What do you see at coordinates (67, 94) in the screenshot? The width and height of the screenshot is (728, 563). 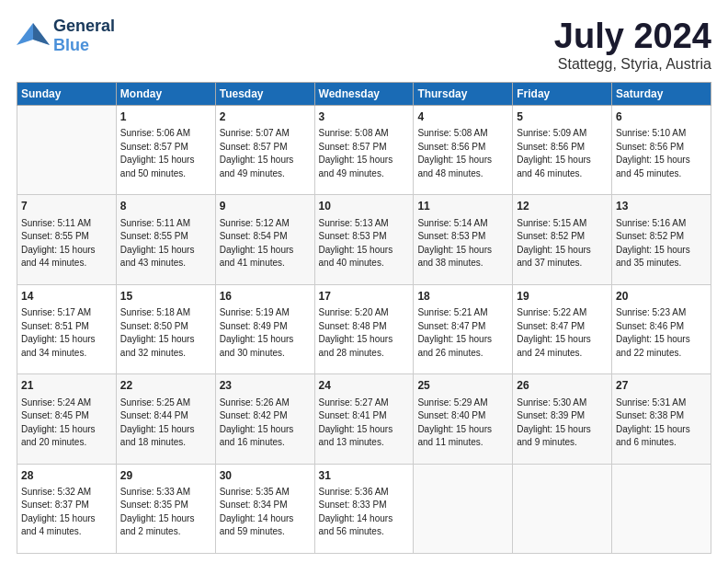 I see `calendar-header-sunday: Sunday` at bounding box center [67, 94].